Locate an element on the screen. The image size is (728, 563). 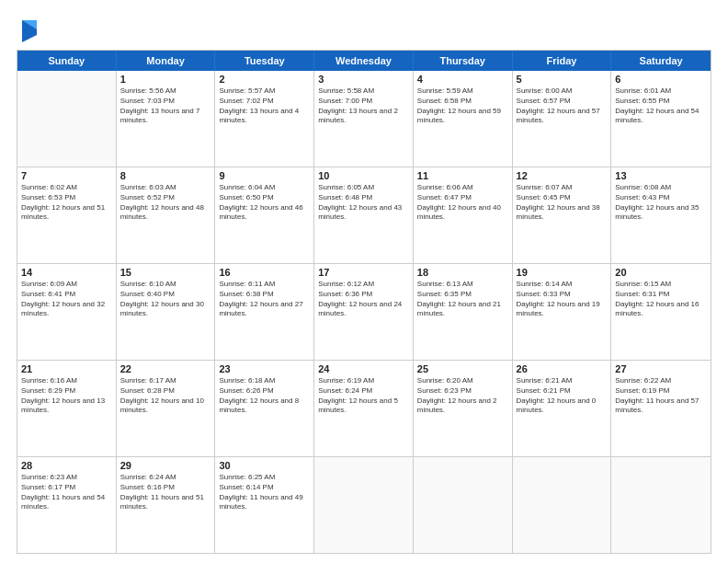
cell-info: Sunrise: 5:58 AM Sunset: 7:00 PM Dayligh… is located at coordinates (364, 107).